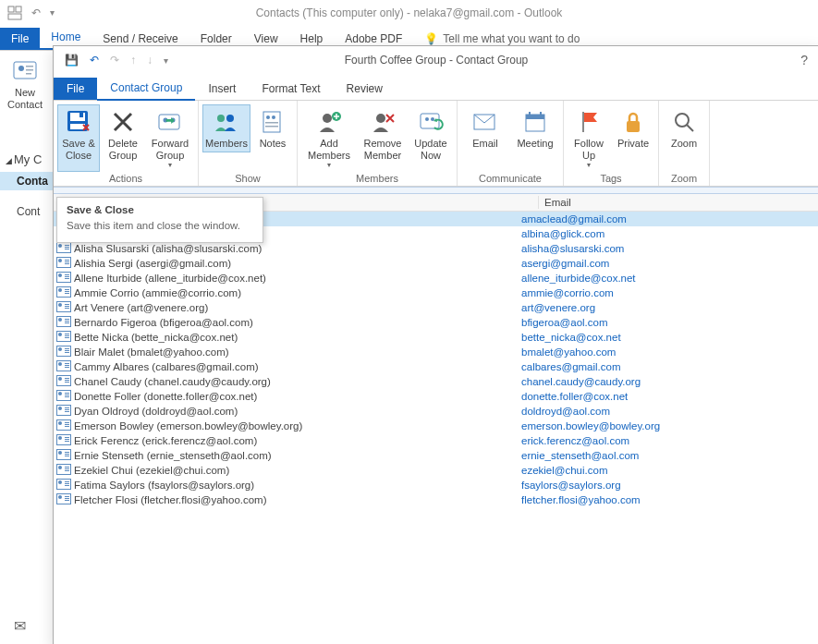 This screenshot has height=644, width=818. What do you see at coordinates (667, 367) in the screenshot?
I see `row-email: calbares@gmail.com` at bounding box center [667, 367].